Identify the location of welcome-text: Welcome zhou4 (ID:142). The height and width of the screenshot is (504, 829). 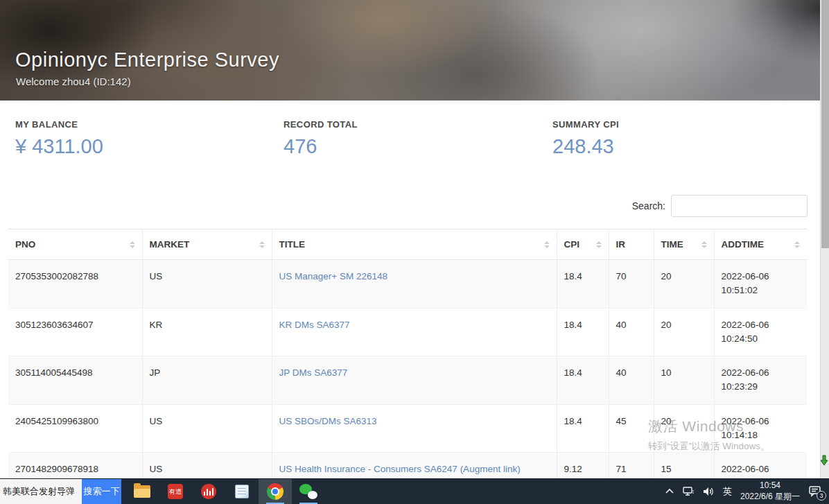
(73, 82).